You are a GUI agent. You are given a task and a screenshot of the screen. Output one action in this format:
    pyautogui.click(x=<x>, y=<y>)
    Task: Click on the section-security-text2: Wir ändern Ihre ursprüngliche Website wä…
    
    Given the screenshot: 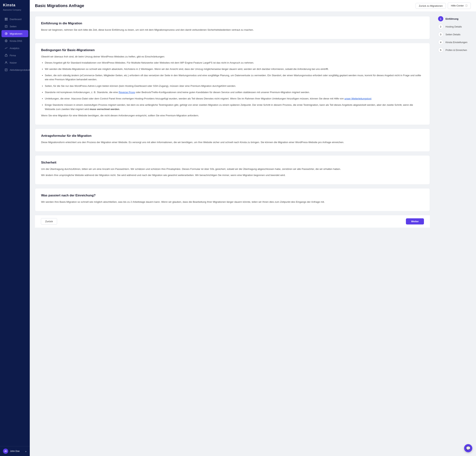 What is the action you would take?
    pyautogui.click(x=232, y=175)
    